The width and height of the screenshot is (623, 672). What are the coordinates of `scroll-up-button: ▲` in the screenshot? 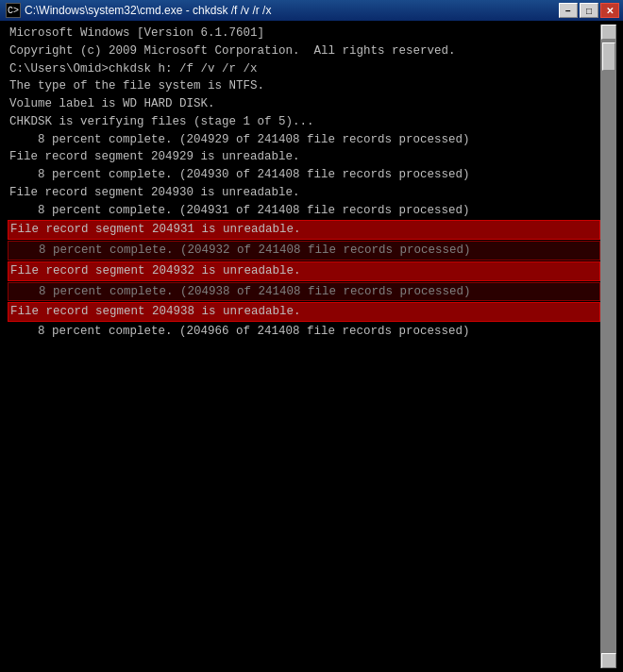 It's located at (609, 32).